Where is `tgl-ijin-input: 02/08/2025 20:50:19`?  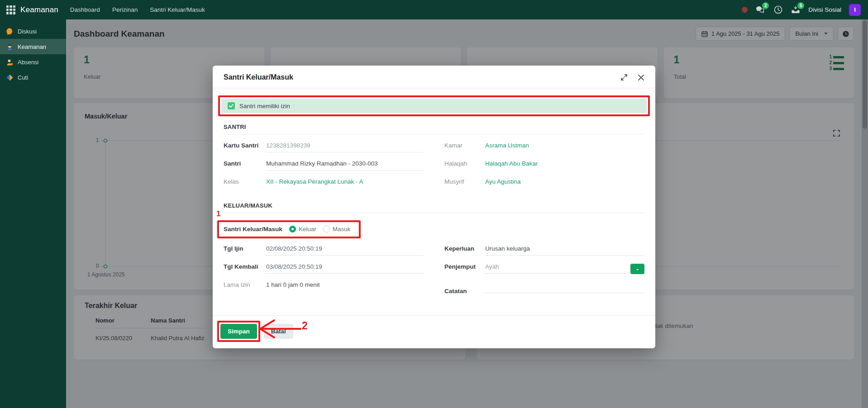
tgl-ijin-input: 02/08/2025 20:50:19 is located at coordinates (344, 250).